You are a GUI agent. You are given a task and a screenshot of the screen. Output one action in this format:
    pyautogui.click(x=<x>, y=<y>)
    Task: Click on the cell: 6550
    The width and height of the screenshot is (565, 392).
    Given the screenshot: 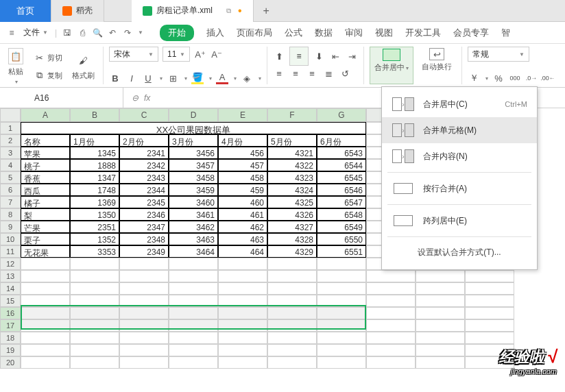 What is the action you would take?
    pyautogui.click(x=341, y=239)
    